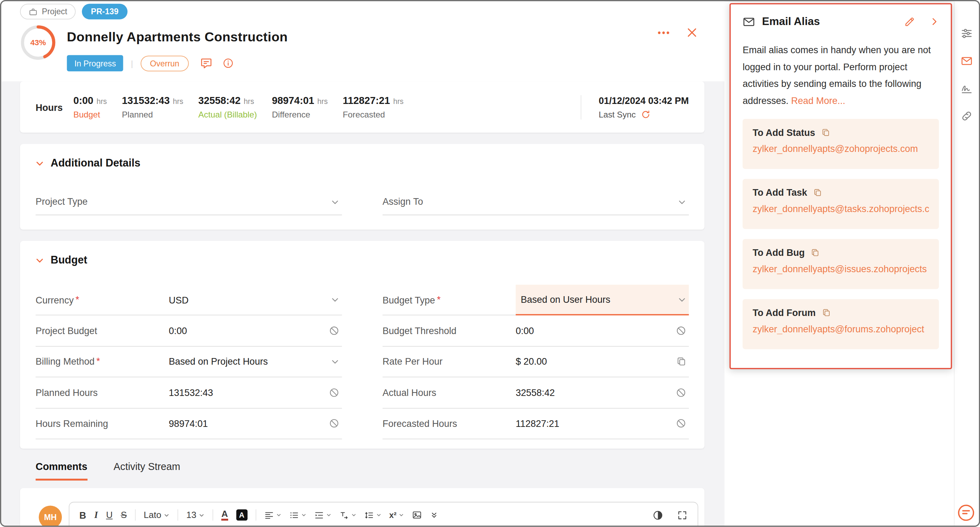 This screenshot has width=980, height=527. I want to click on forecasted-hours-field: 112827:21, so click(603, 424).